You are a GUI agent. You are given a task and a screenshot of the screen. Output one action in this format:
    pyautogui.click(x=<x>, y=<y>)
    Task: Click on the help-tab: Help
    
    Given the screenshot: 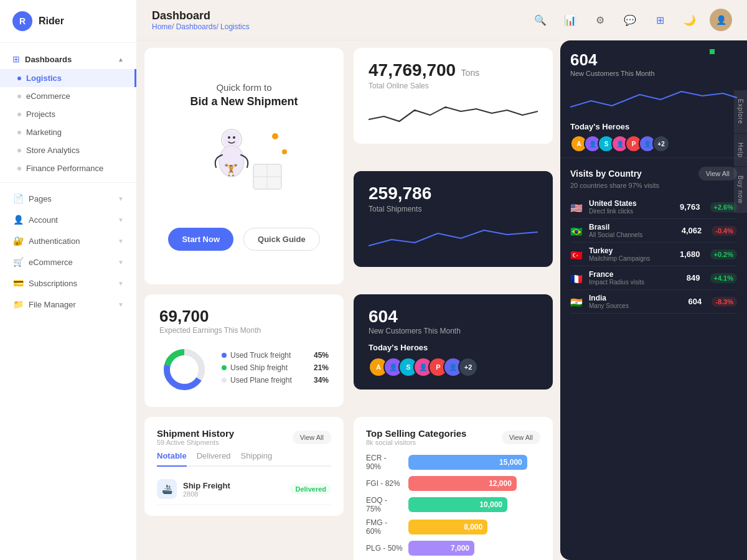 What is the action you would take?
    pyautogui.click(x=741, y=151)
    